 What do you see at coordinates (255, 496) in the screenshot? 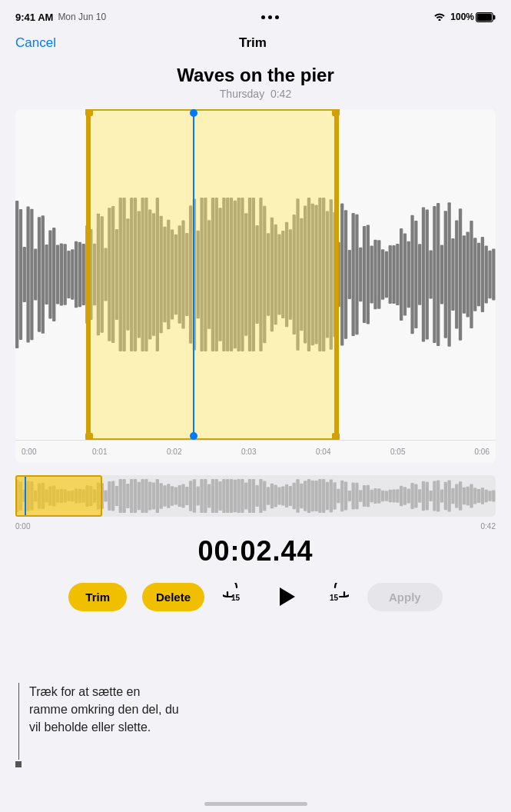
I see `scrubber-container: 0:00 0:42` at bounding box center [255, 496].